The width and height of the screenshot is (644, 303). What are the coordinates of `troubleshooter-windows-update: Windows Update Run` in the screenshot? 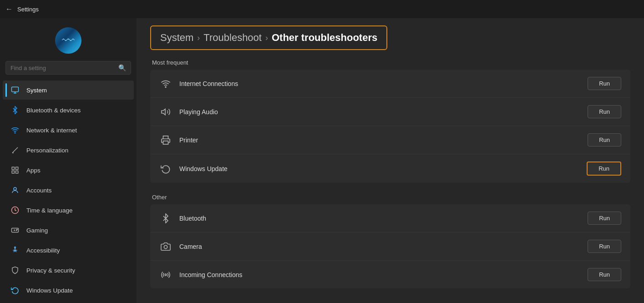 It's located at (390, 168).